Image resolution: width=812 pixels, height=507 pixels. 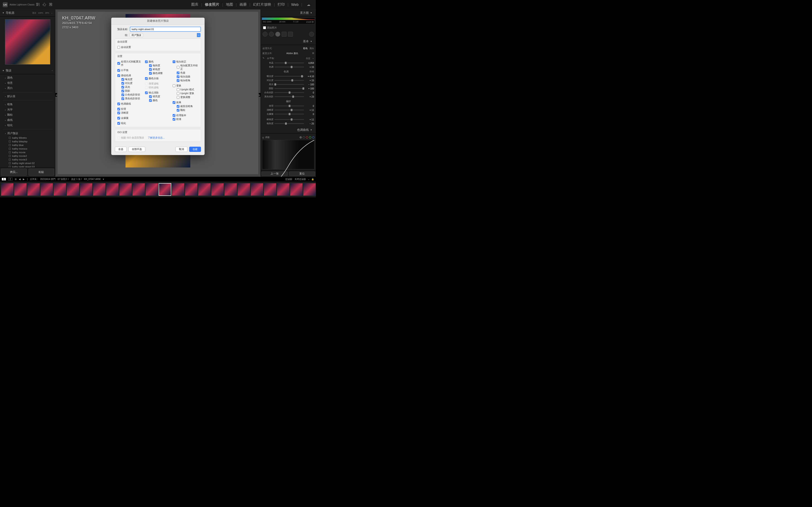 I want to click on check-all-button: 全选, so click(x=121, y=149).